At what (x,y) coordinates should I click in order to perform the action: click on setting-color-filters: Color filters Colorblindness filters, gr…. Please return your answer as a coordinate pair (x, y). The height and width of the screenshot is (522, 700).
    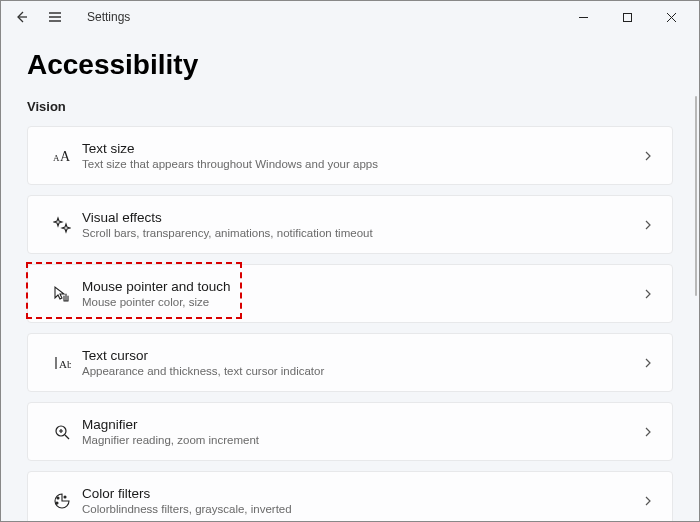
    Looking at the image, I should click on (350, 496).